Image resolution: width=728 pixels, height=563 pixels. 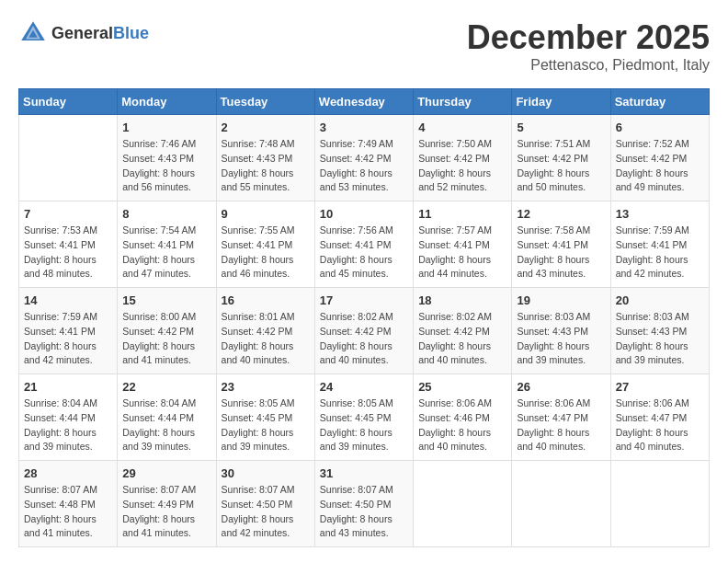 I want to click on sunset-text: Sunset: 4:43 PM, so click(x=158, y=158).